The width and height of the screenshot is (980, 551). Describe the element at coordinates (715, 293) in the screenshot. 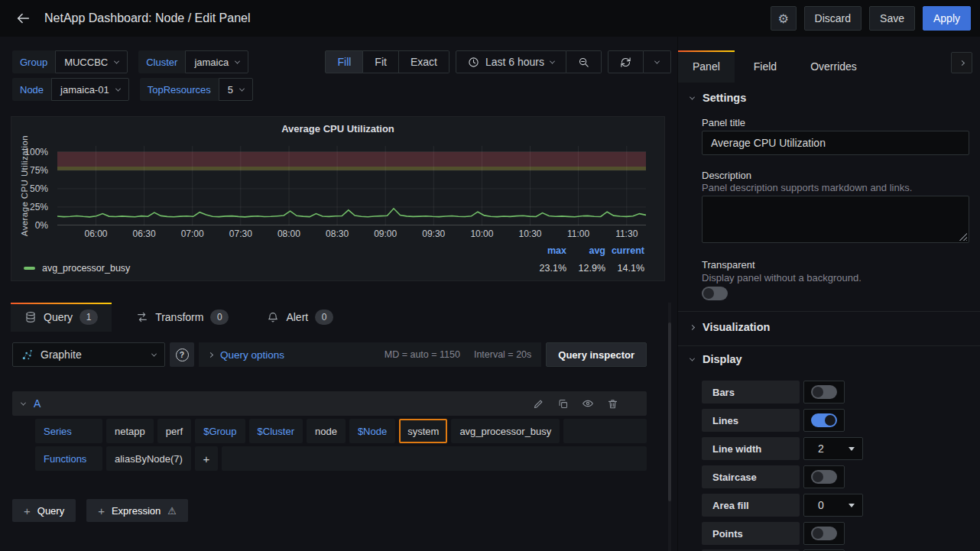

I see `transparent-toggle` at that location.